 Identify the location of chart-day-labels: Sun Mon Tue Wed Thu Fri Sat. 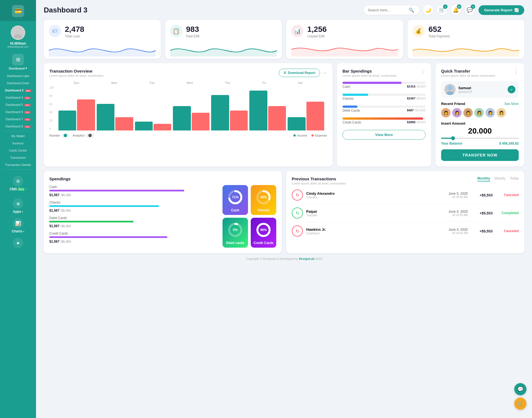
(188, 83).